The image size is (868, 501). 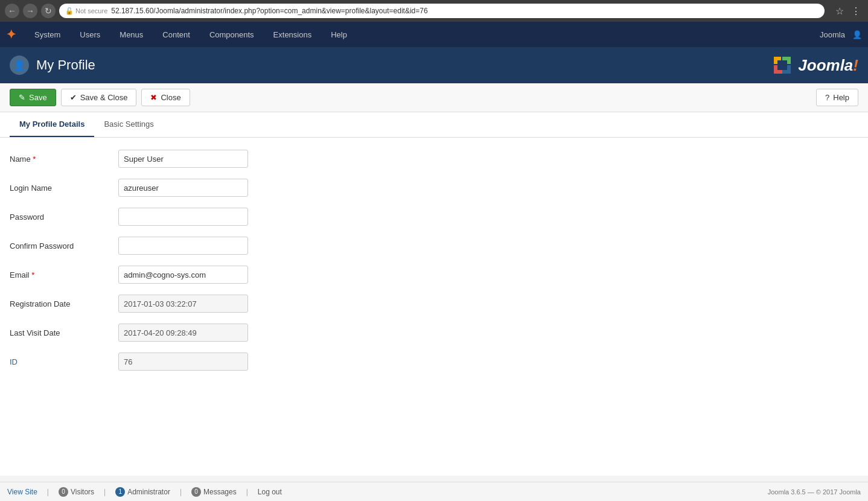 What do you see at coordinates (848, 11) in the screenshot?
I see `browser-actions: ☆ ⋮` at bounding box center [848, 11].